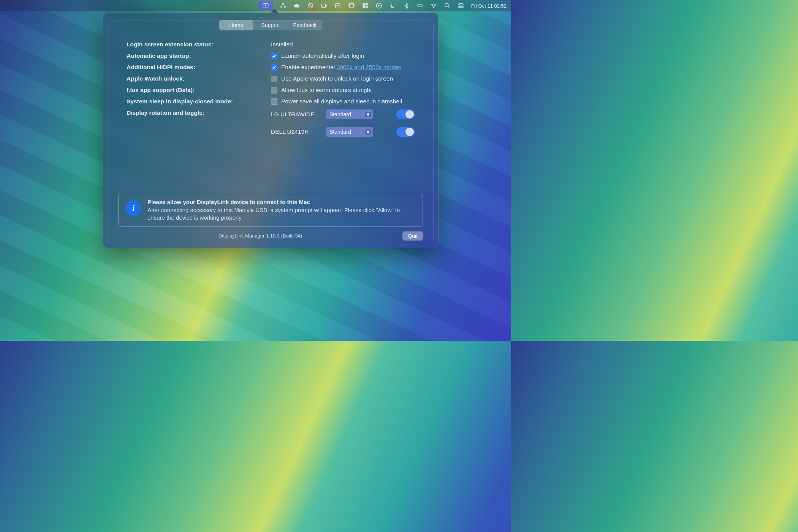  What do you see at coordinates (365, 6) in the screenshot?
I see `window-tile-icon` at bounding box center [365, 6].